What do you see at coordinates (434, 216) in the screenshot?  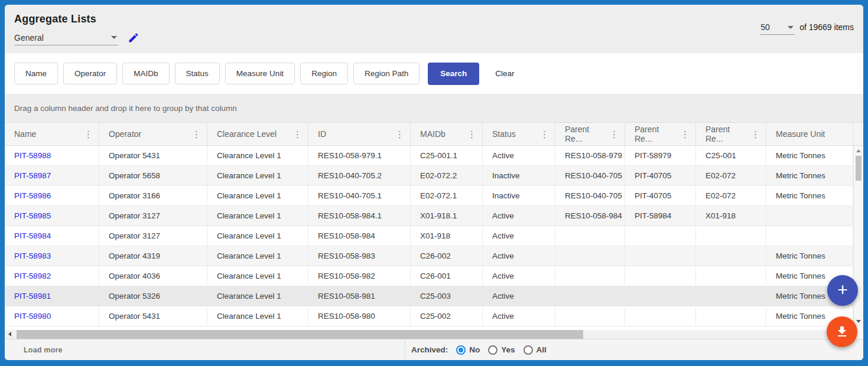 I see `table-row: PIT-58985Operator 3127Clearance Level 1R…` at bounding box center [434, 216].